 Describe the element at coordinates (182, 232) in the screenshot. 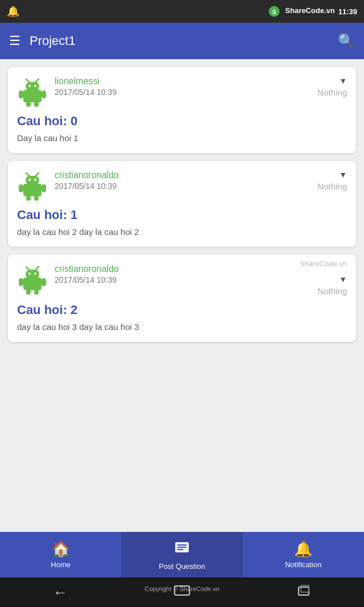

I see `post-body: day la cau hoi 2 day la cau hoi 2` at that location.